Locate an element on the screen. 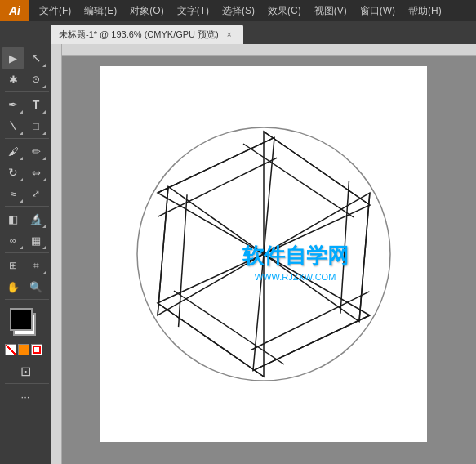  free-transform-tool: ⤢ is located at coordinates (36, 194).